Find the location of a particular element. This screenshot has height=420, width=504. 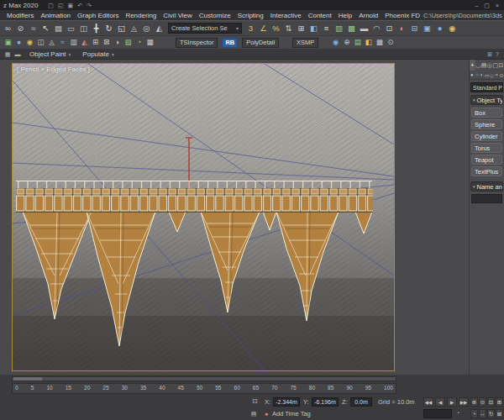

ribbon-config-icon: ▦ is located at coordinates (8, 55).